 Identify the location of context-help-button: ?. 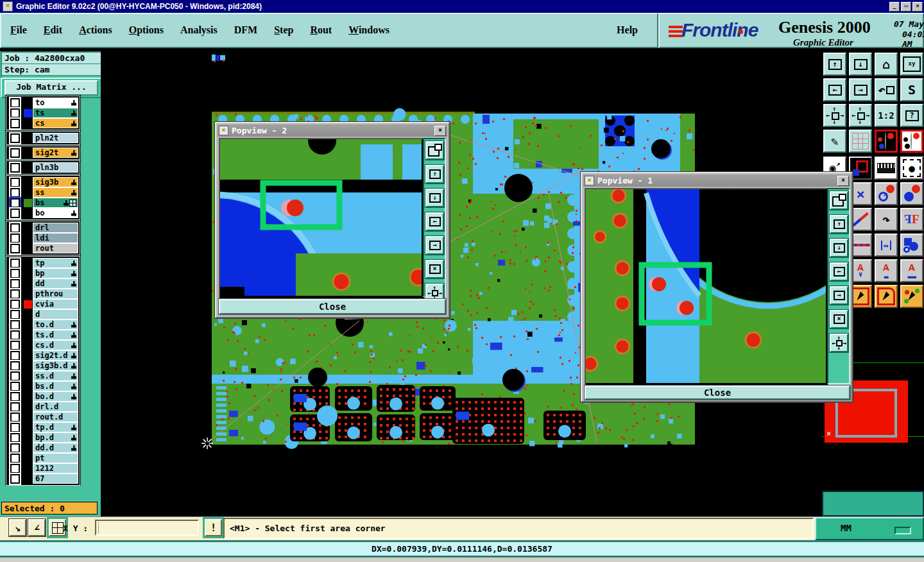
(912, 115).